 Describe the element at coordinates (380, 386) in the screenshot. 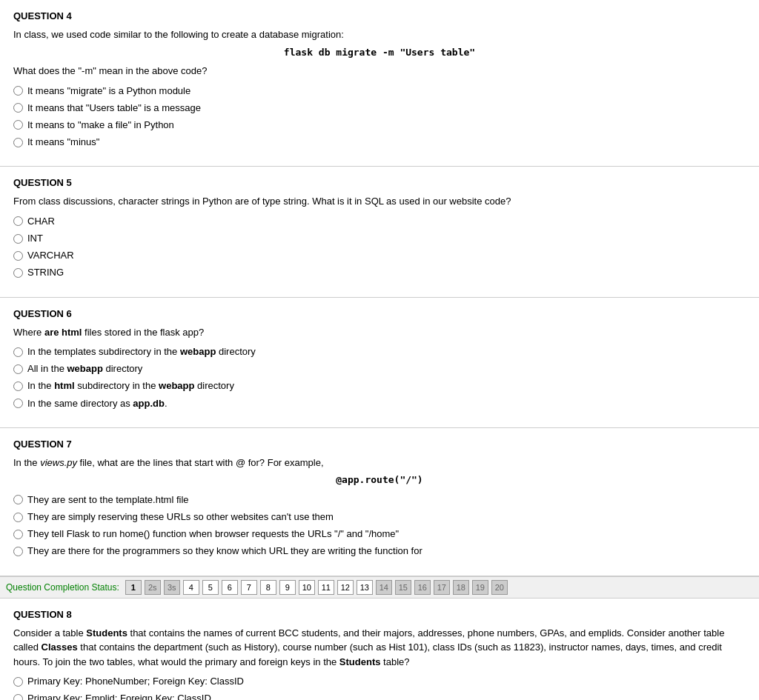

I see `option-q6c: In the html subdirectory in the webapp d…` at that location.